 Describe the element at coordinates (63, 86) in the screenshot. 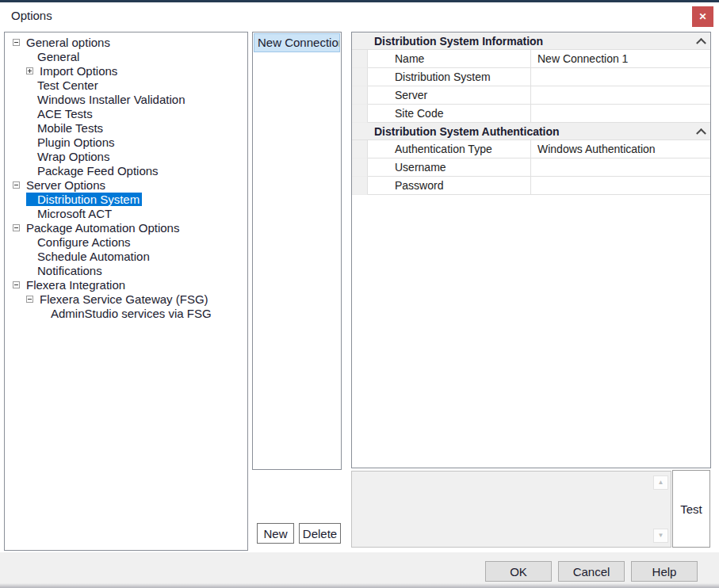

I see `tree-item-label: Test Center` at that location.